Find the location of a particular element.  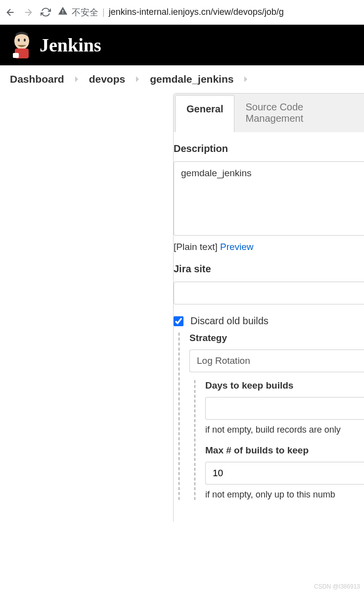

address-bar: 不安全 | jenkins-internal.ienjoys.cn/view/d… is located at coordinates (209, 12).